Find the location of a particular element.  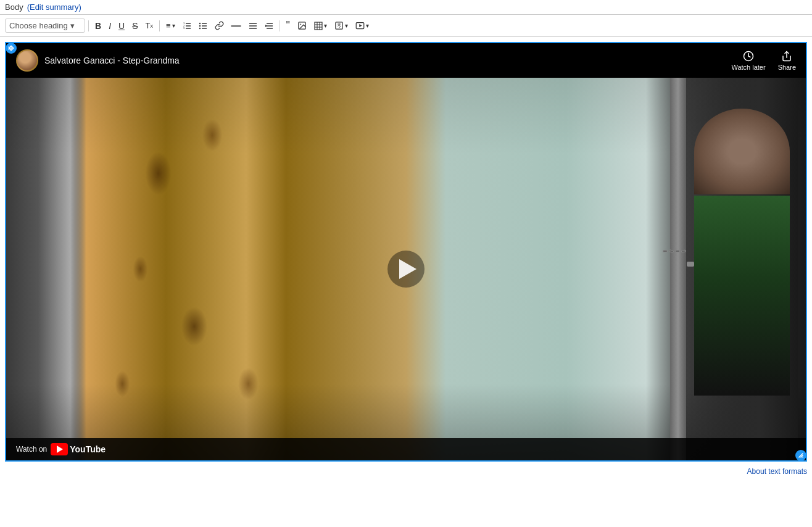

heading-select-label: Choose heading is located at coordinates (38, 26).